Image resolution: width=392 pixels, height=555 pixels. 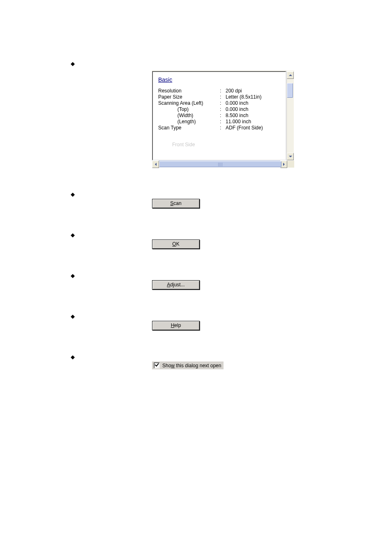 What do you see at coordinates (220, 97) in the screenshot?
I see `settings-row: Paper Size : Letter (8.5x11in)` at bounding box center [220, 97].